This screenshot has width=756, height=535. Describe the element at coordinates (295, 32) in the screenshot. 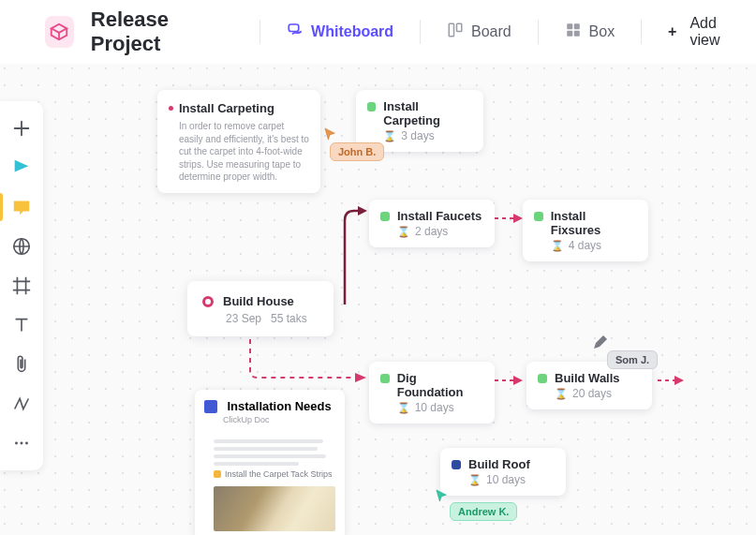

I see `whiteboard-icon` at that location.